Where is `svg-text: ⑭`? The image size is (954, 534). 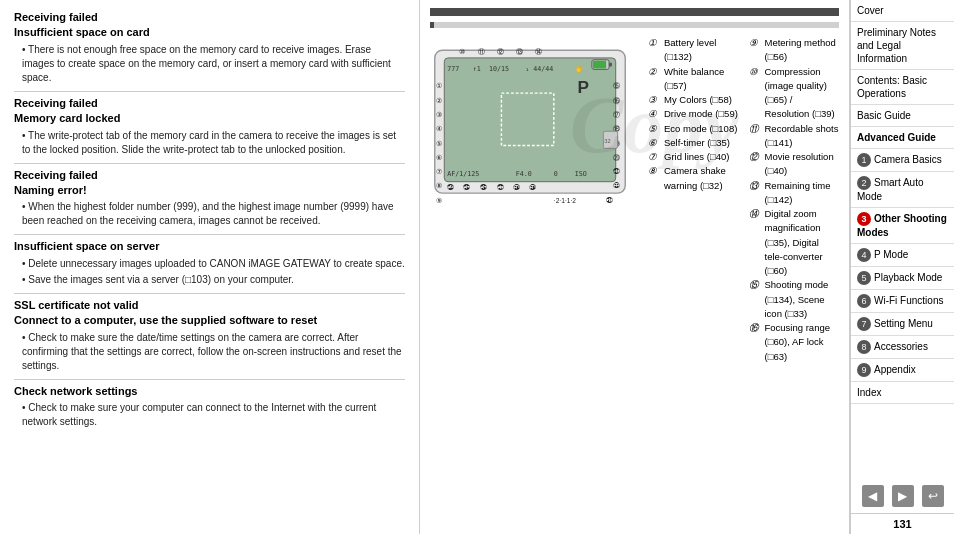
svg-text: ⑭ is located at coordinates (538, 52).